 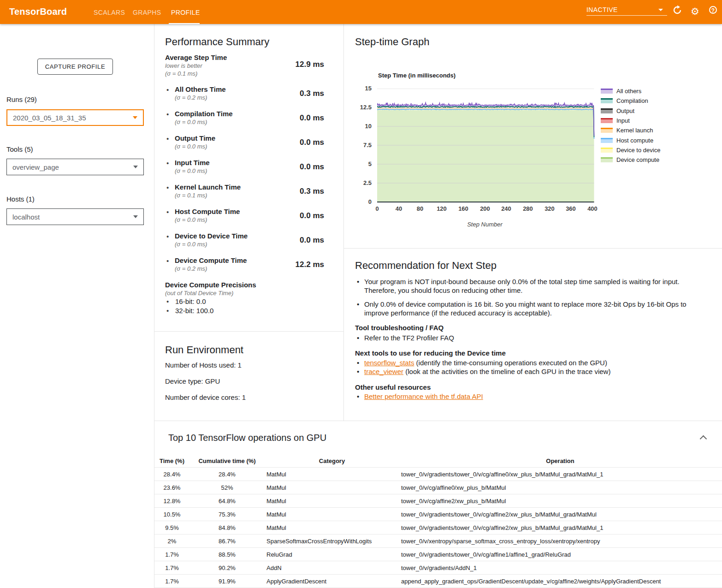 I want to click on table-row: 10.5%75.3%MatMultower_0/v/gradients/towe…, so click(x=438, y=515).